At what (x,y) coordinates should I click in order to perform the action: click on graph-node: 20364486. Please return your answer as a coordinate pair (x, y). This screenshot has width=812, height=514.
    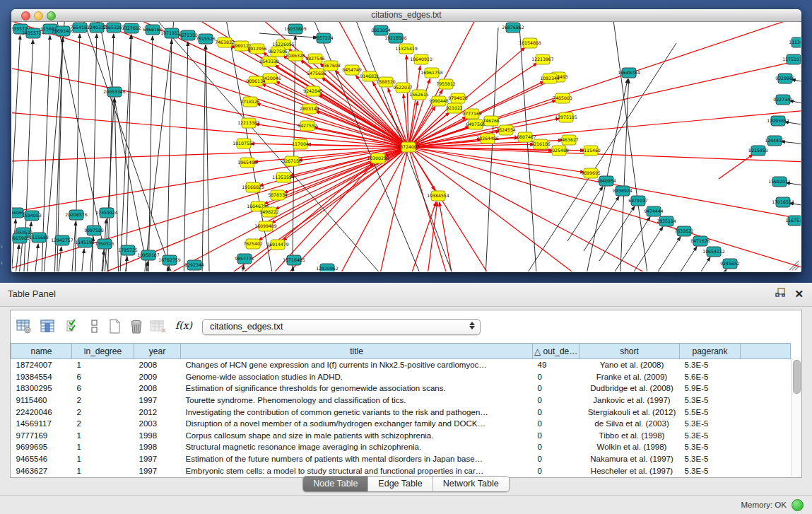
    Looking at the image, I should click on (488, 139).